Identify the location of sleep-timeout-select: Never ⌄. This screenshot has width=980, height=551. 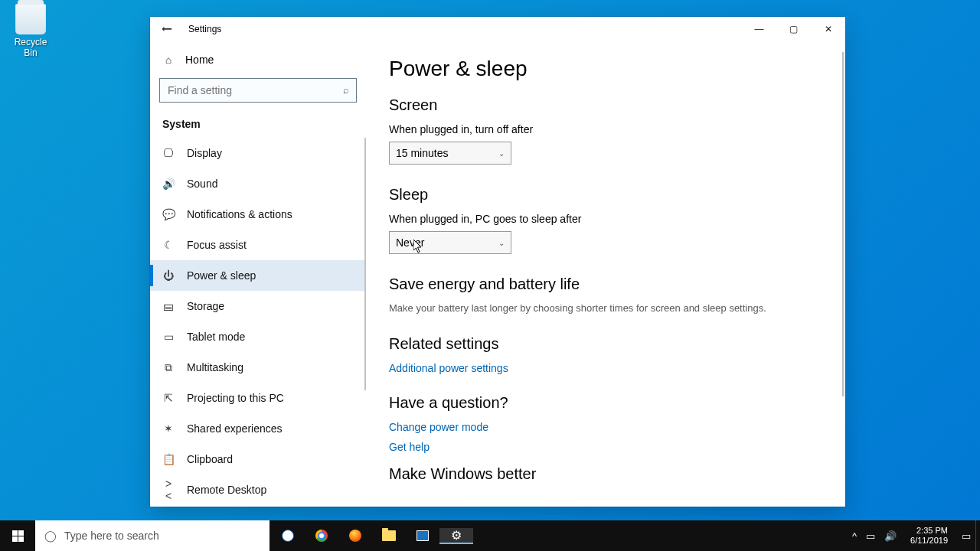
(450, 243).